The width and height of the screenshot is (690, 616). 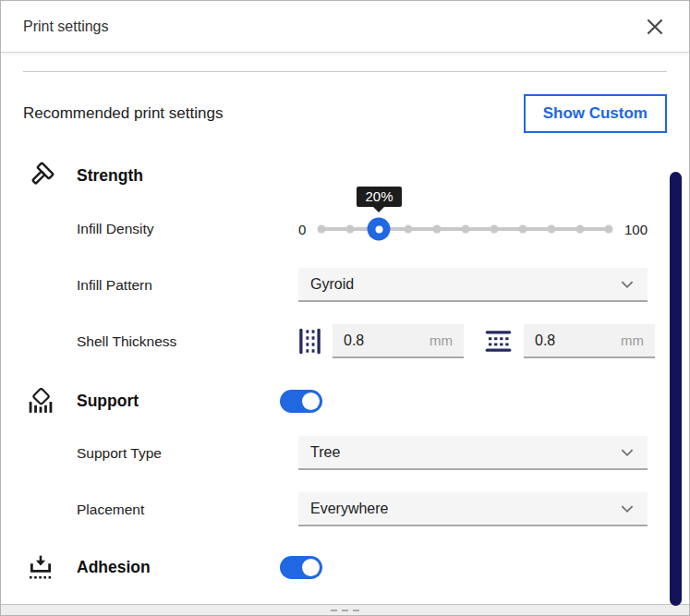 I want to click on wall-thickness-input, so click(x=384, y=341).